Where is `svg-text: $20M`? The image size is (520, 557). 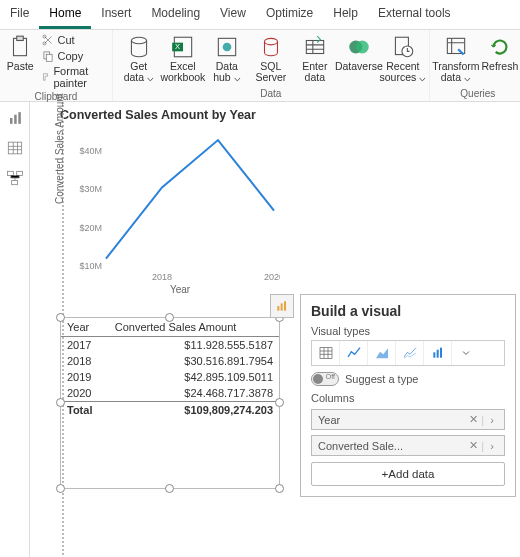
svg-text: $20M is located at coordinates (90, 228).